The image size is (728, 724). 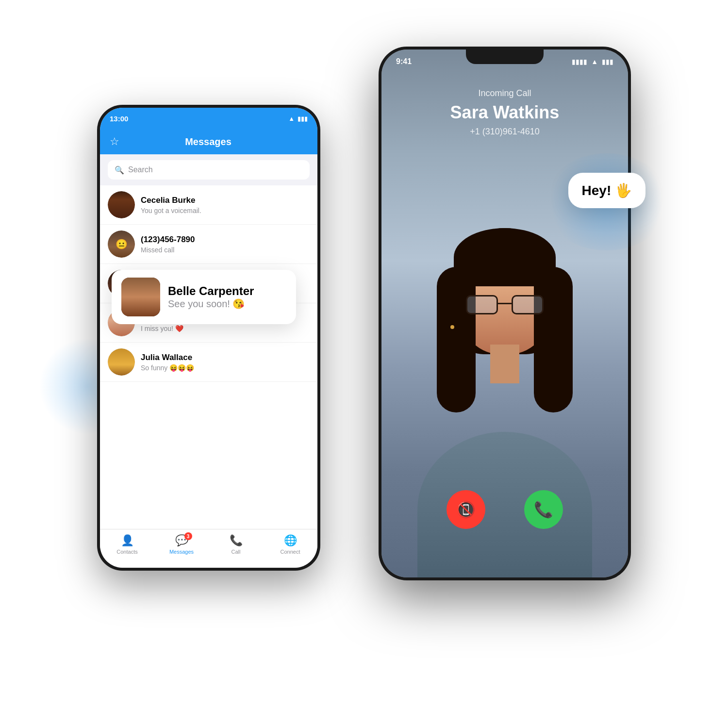 I want to click on hey-text: Hey! 🖐, so click(x=607, y=190).